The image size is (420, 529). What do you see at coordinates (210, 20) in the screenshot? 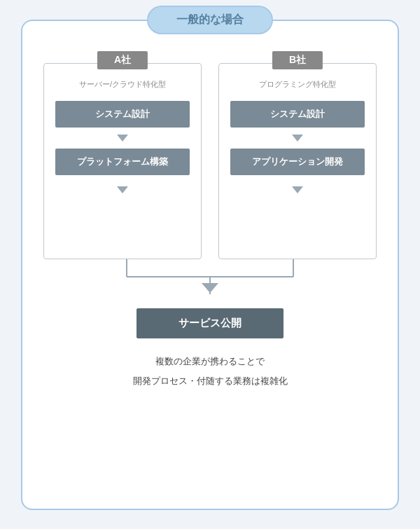
I see `title-text: 一般的な場合` at bounding box center [210, 20].